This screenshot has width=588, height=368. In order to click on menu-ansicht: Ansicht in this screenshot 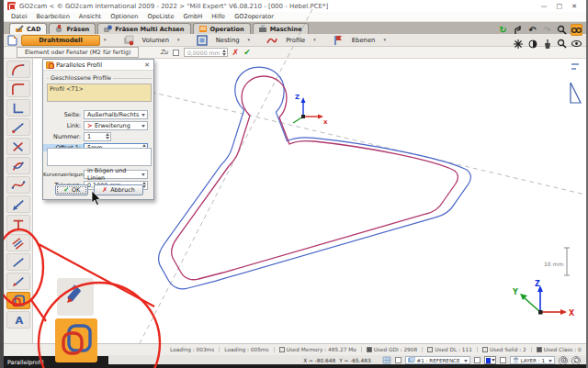, I will do `click(90, 17)`.